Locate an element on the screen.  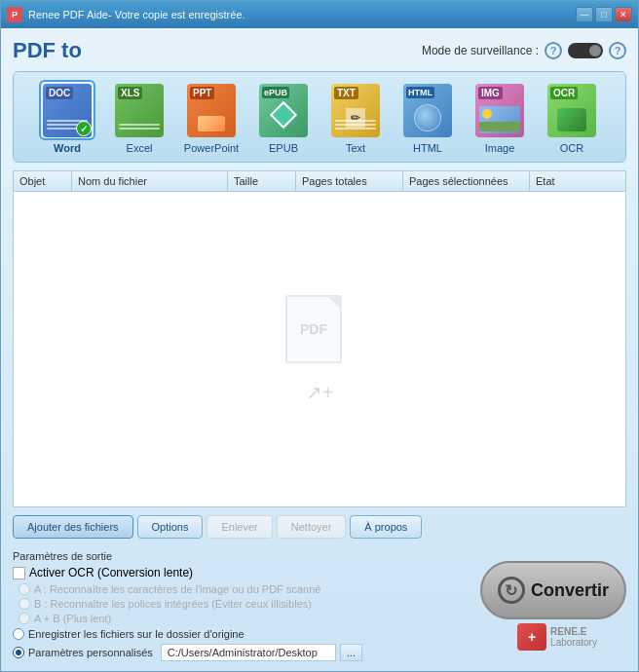
drop-hint: ↗+ is located at coordinates (320, 350).